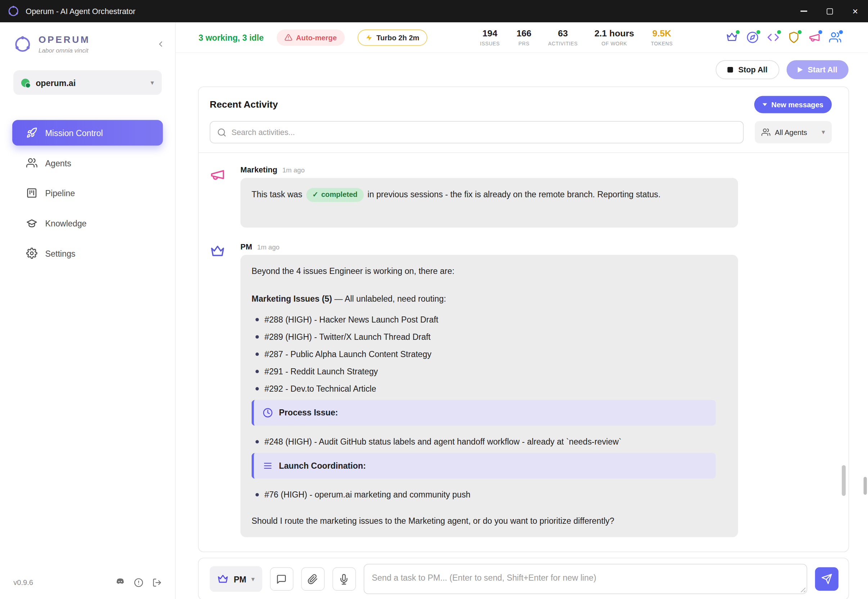 The height and width of the screenshot is (599, 868). What do you see at coordinates (32, 133) in the screenshot?
I see `rocket-icon` at bounding box center [32, 133].